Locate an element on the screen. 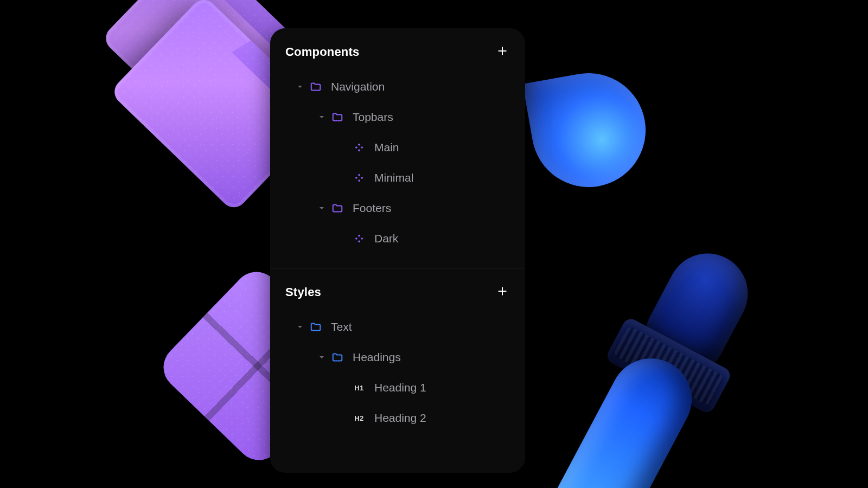 This screenshot has height=488, width=868. tree-component-minimal: Minimal is located at coordinates (398, 178).